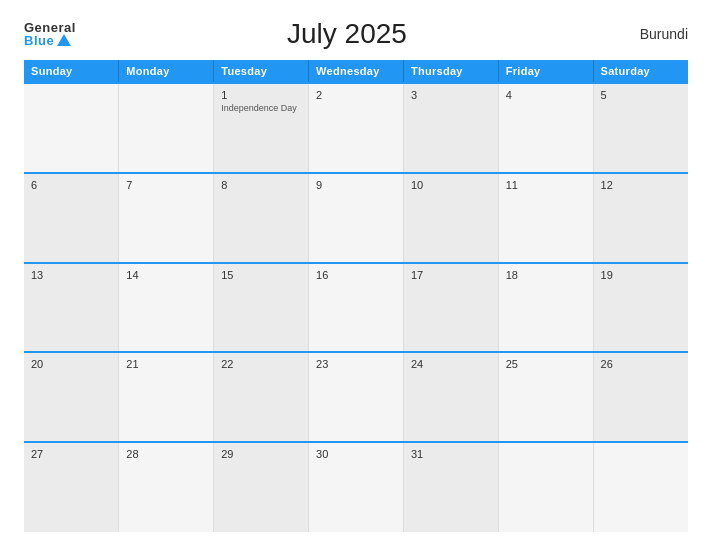 Image resolution: width=712 pixels, height=550 pixels. I want to click on day-number: 18, so click(546, 275).